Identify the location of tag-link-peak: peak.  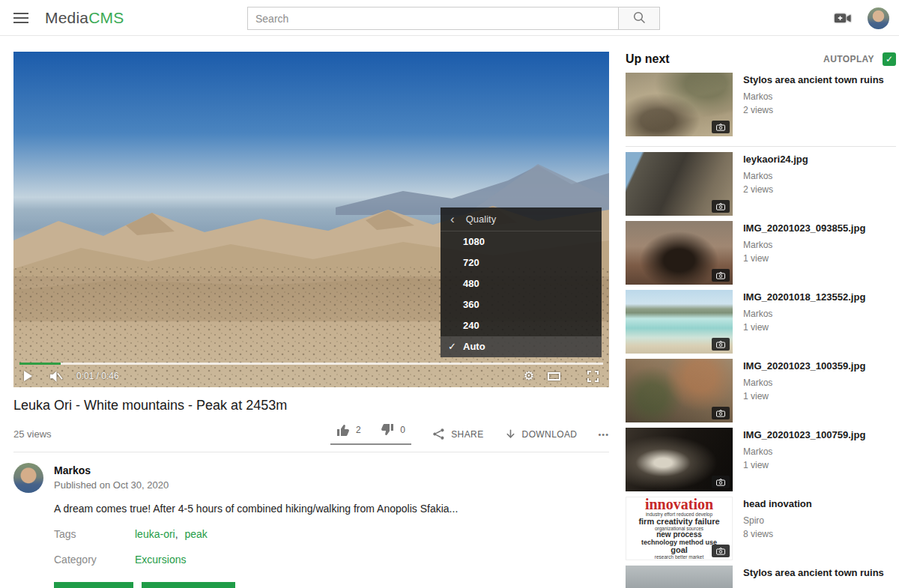
(196, 534).